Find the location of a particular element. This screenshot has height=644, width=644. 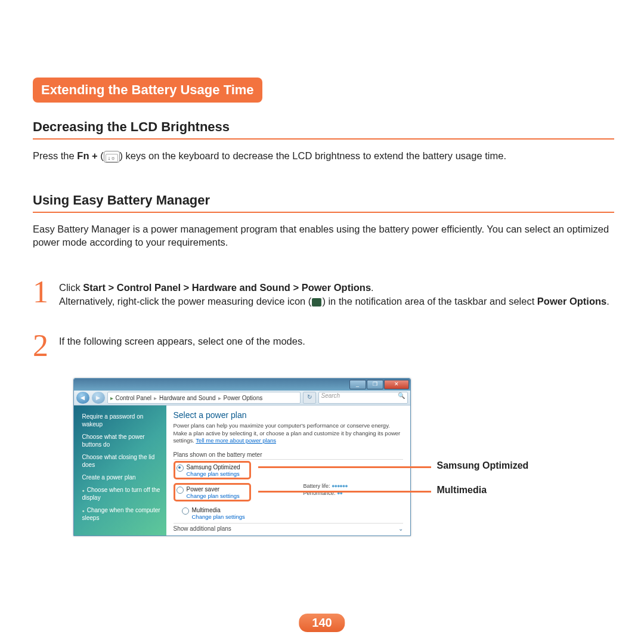

plan-multimedia-row: Multimedia Change plan settings is located at coordinates (292, 513).